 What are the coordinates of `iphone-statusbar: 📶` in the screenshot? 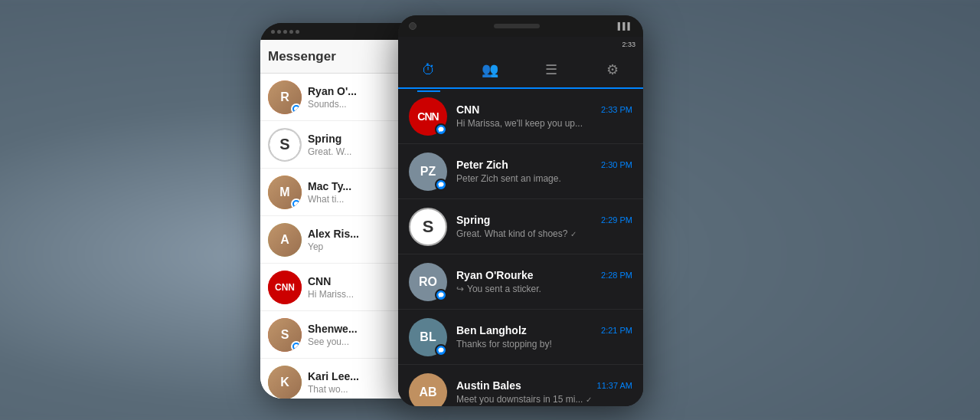 It's located at (341, 31).